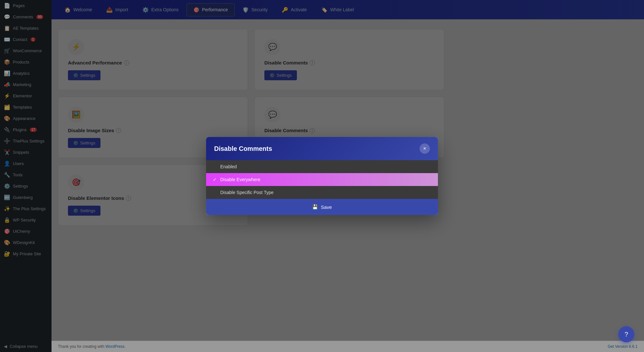  I want to click on modal-body: Enabled ✓ Disable Everywhere Disable Spe…, so click(322, 180).